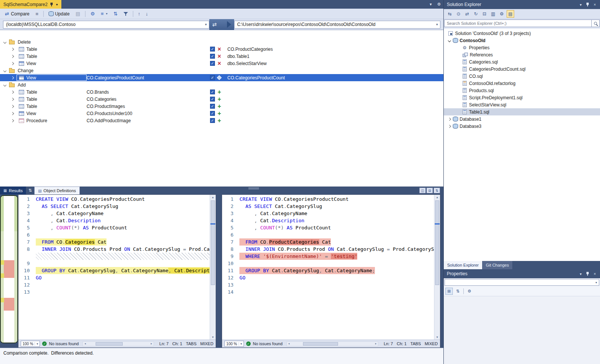  I want to click on funnel-filter-button, so click(126, 14).